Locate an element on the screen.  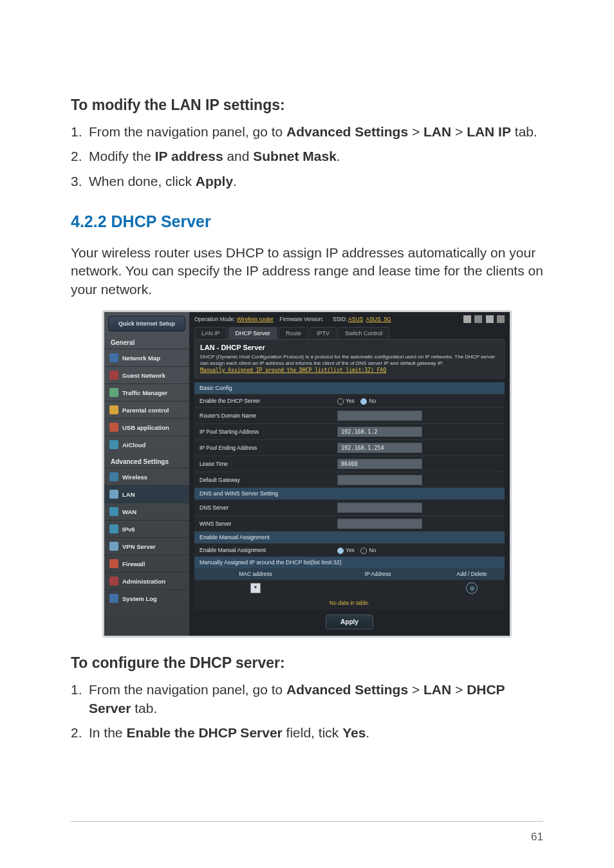
status-icon is located at coordinates (478, 319).